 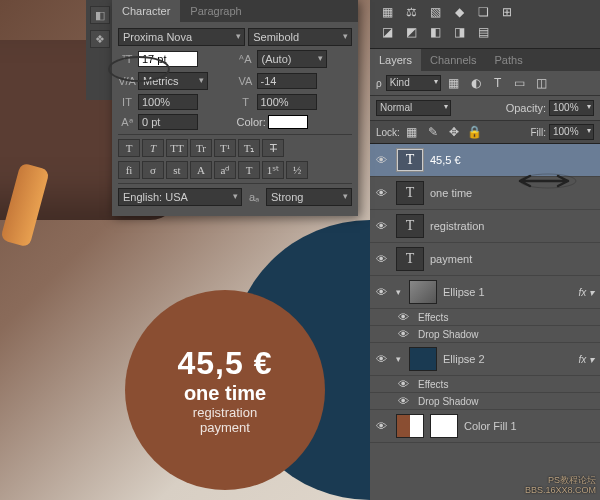 What do you see at coordinates (459, 32) in the screenshot?
I see `tool-icon: ◨` at bounding box center [459, 32].